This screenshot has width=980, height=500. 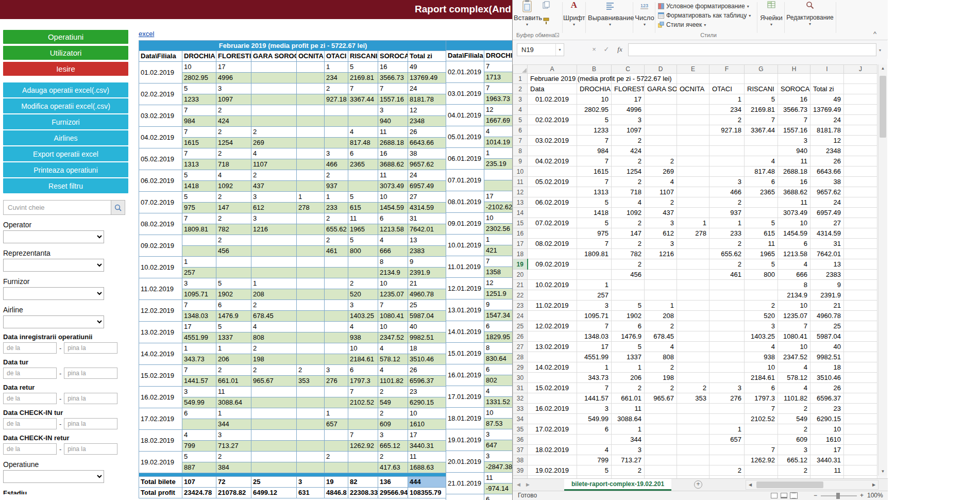 I want to click on sheet-cell: 437, so click(x=661, y=213).